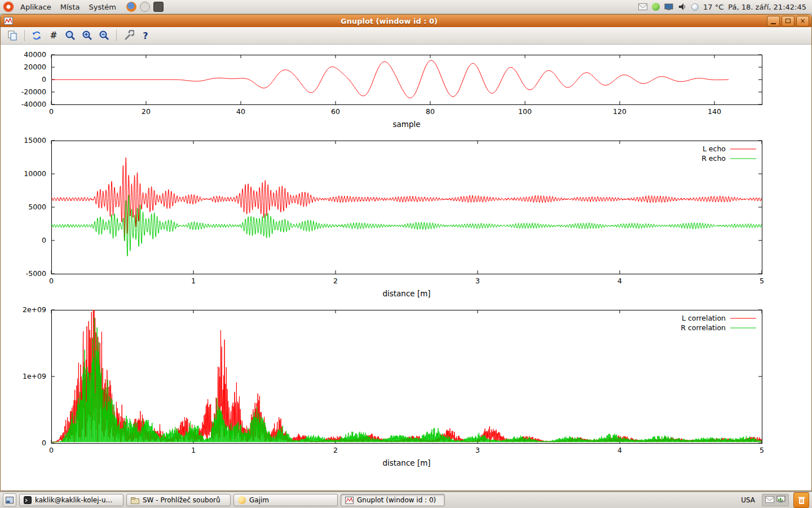  I want to click on trash-icon, so click(801, 500).